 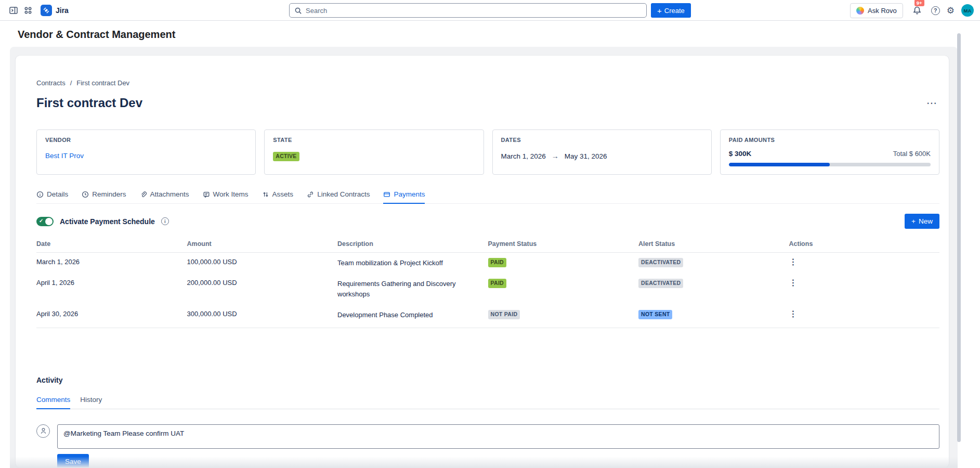 What do you see at coordinates (555, 156) in the screenshot?
I see `arrow-right-icon: →` at bounding box center [555, 156].